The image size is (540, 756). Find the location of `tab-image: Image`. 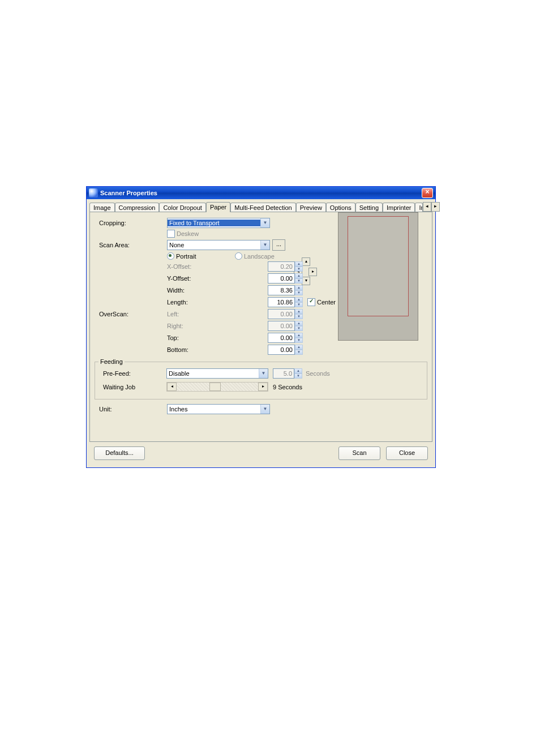

tab-image: Image is located at coordinates (102, 207).